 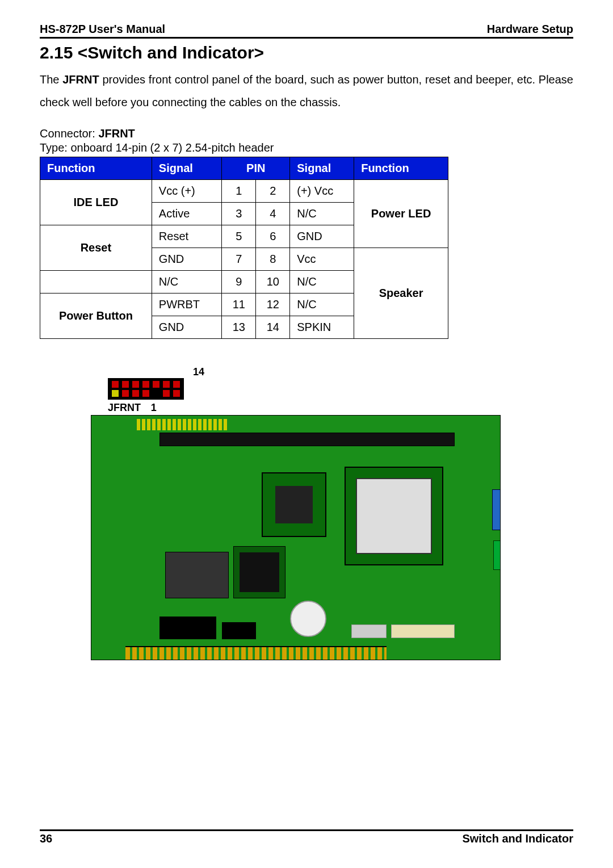 I want to click on page-number: 36, so click(x=46, y=839).